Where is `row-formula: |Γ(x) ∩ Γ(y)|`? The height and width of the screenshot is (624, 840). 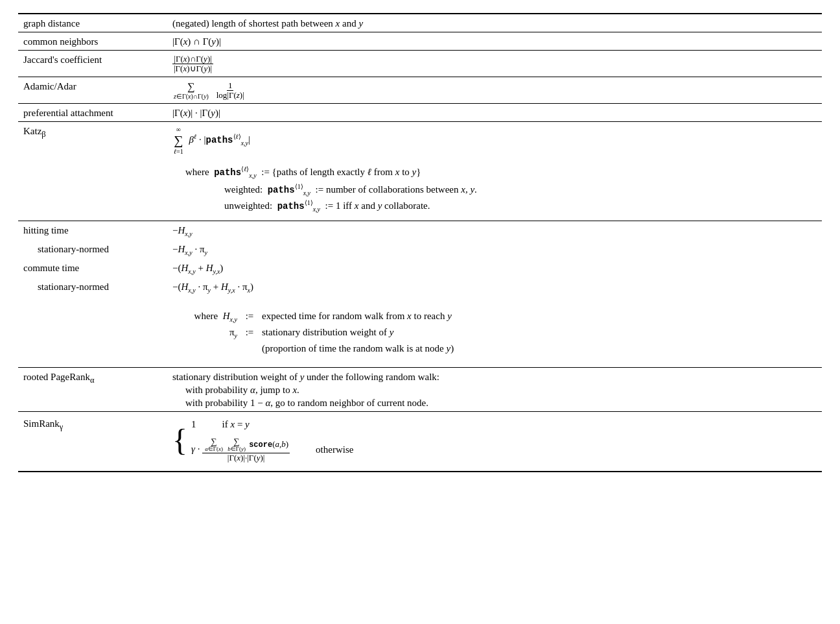
row-formula: |Γ(x) ∩ Γ(y)| is located at coordinates (495, 42).